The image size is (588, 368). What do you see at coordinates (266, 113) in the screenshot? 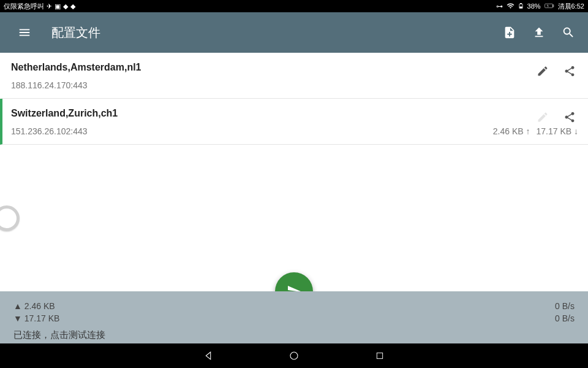
I see `profile-title: Switzerland,Zurich,ch1` at bounding box center [266, 113].